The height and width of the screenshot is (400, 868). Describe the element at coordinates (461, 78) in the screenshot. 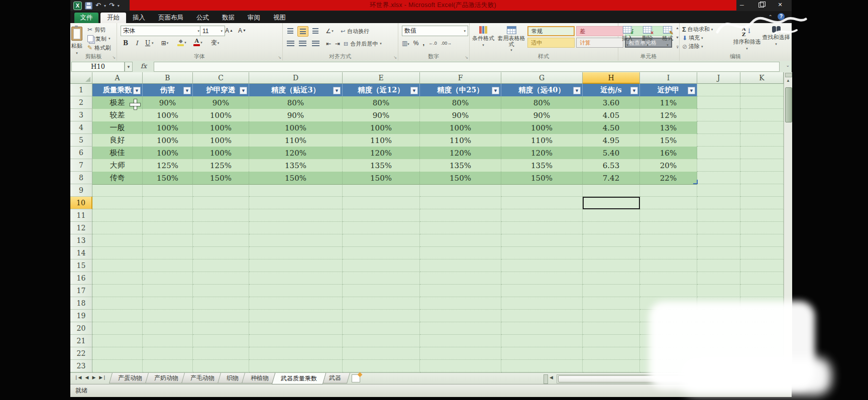

I see `column-header-F: F` at that location.